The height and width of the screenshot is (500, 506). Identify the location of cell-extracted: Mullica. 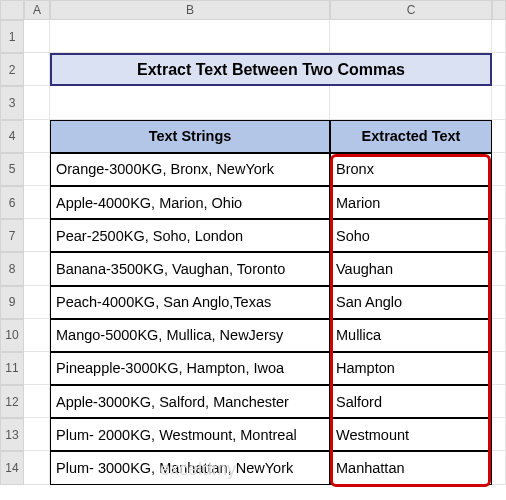
(411, 336).